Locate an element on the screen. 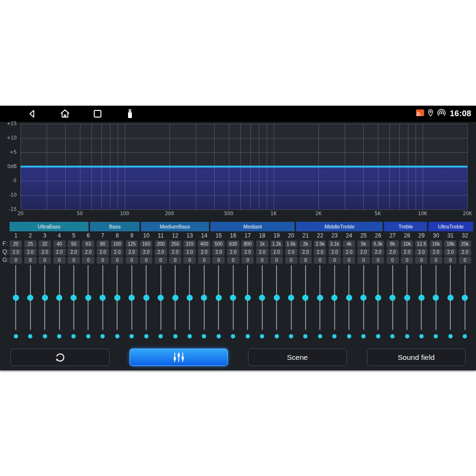 This screenshot has width=476, height=476. band-column: 7802.00 is located at coordinates (103, 286).